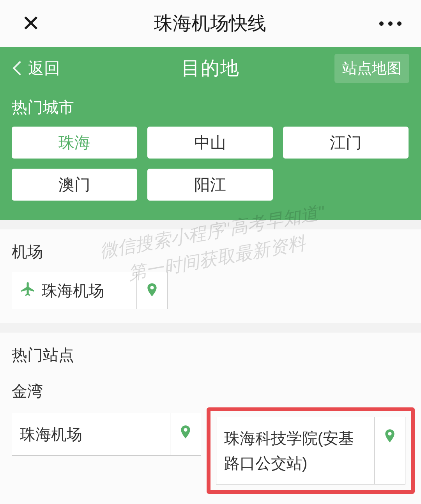 Image resolution: width=421 pixels, height=504 pixels. What do you see at coordinates (106, 434) in the screenshot?
I see `station-item: 珠海机场` at bounding box center [106, 434].